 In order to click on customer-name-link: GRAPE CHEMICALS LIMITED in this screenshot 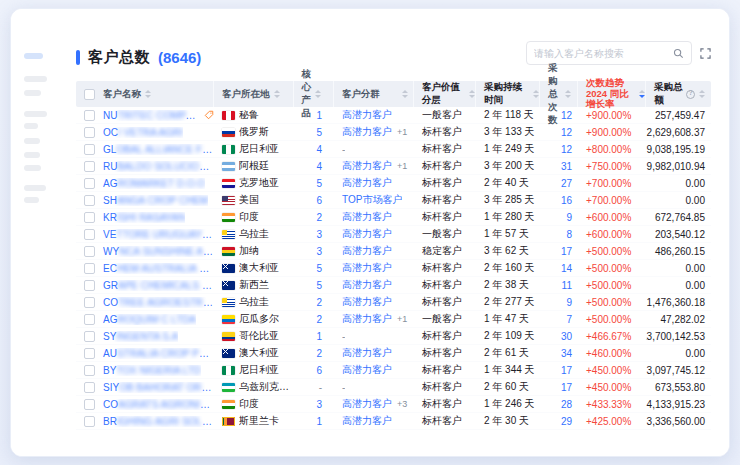, I will do `click(158, 286)`.